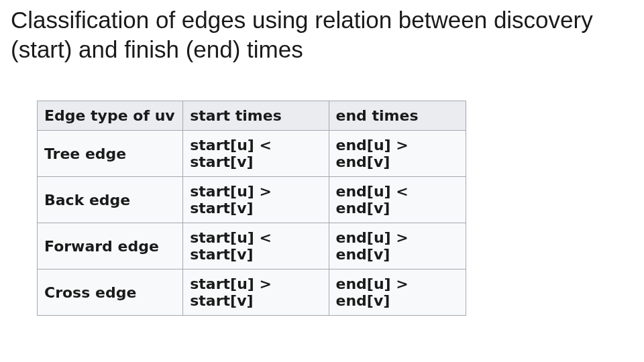  Describe the element at coordinates (252, 200) in the screenshot. I see `table-row: Back edge start[u] > start[v] end[u] < e…` at that location.